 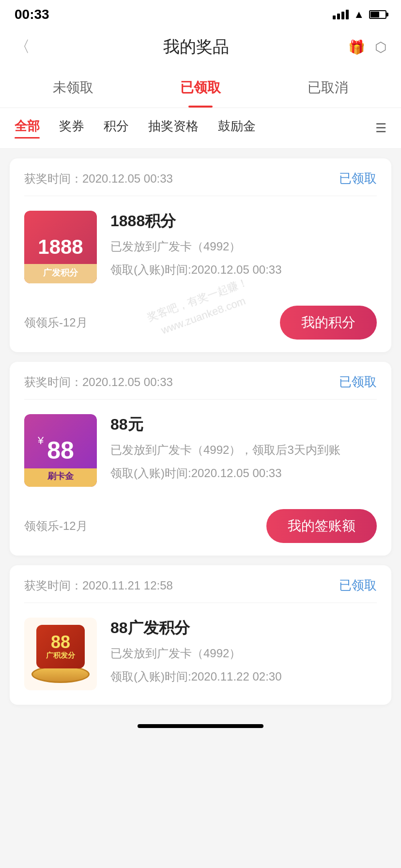 What do you see at coordinates (56, 323) in the screenshot?
I see `prize-source-1: 领领乐-12月` at bounding box center [56, 323].